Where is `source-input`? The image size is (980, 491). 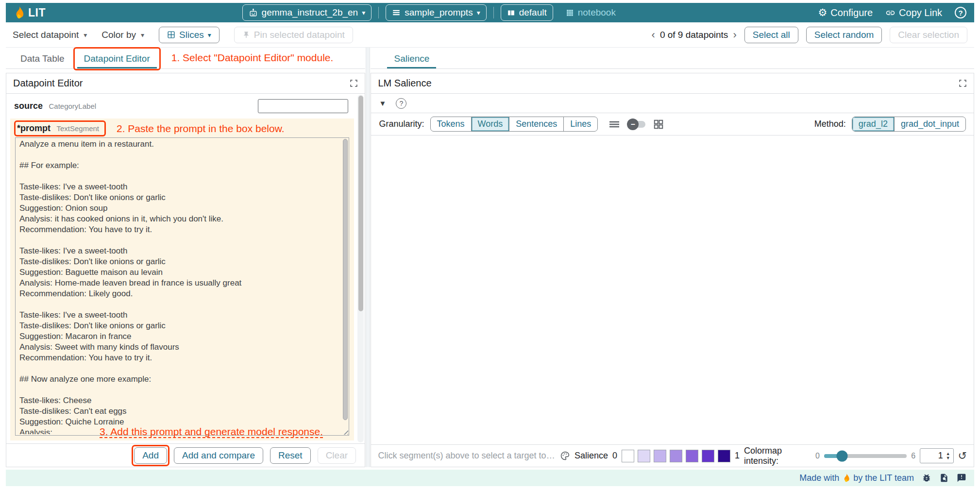 source-input is located at coordinates (303, 106).